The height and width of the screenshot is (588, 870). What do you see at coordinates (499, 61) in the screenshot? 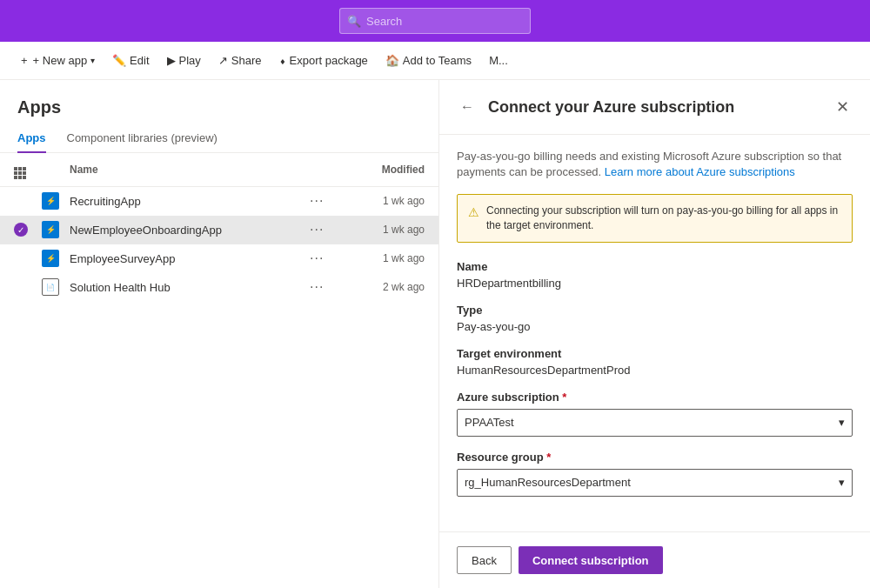
I see `more-button: M...` at bounding box center [499, 61].